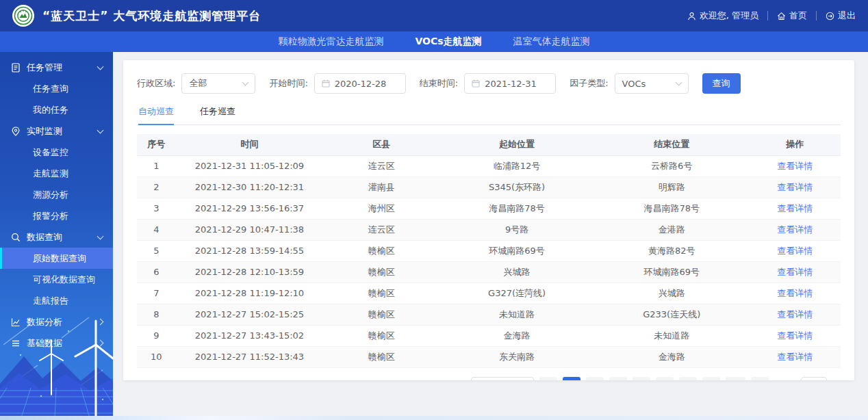  Describe the element at coordinates (517, 293) in the screenshot. I see `cell-start: G327(连菏线)` at that location.